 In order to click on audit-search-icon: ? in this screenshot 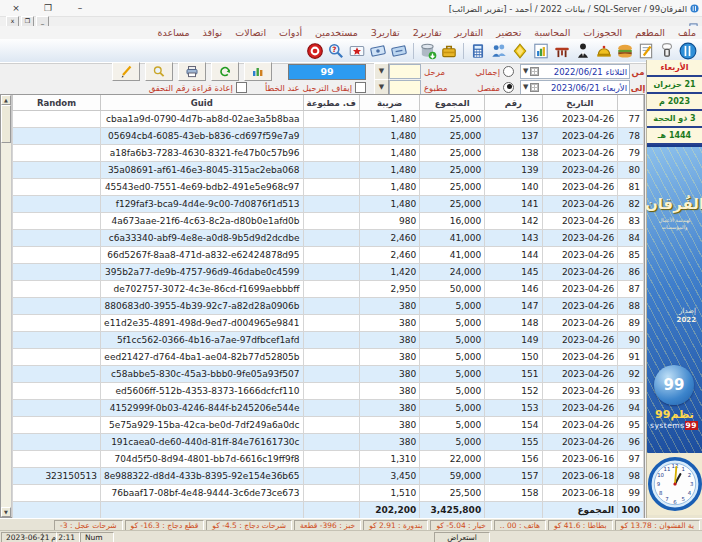, I will do `click(336, 51)`.